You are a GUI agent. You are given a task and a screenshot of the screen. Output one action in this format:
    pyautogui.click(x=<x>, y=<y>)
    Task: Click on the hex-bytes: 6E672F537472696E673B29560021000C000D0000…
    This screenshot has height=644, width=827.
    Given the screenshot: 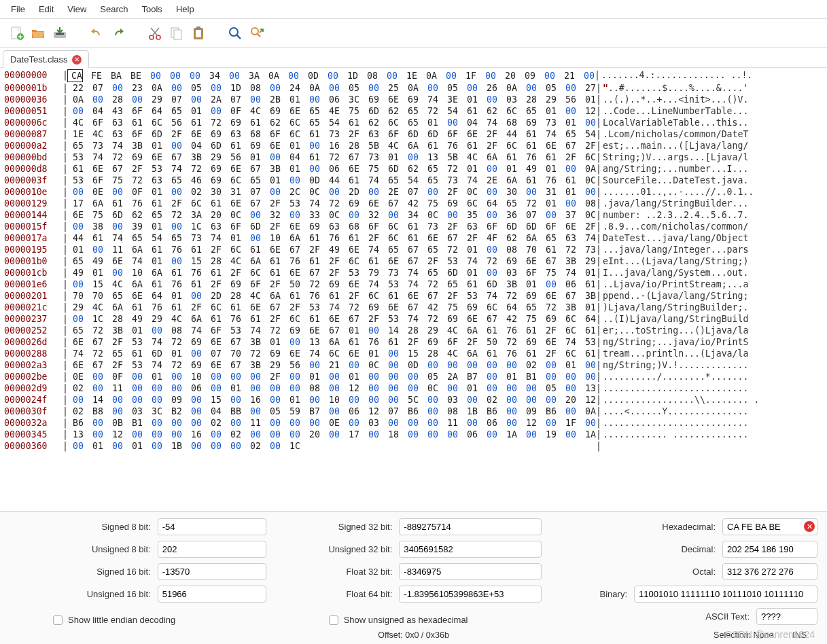 What is the action you would take?
    pyautogui.click(x=332, y=365)
    